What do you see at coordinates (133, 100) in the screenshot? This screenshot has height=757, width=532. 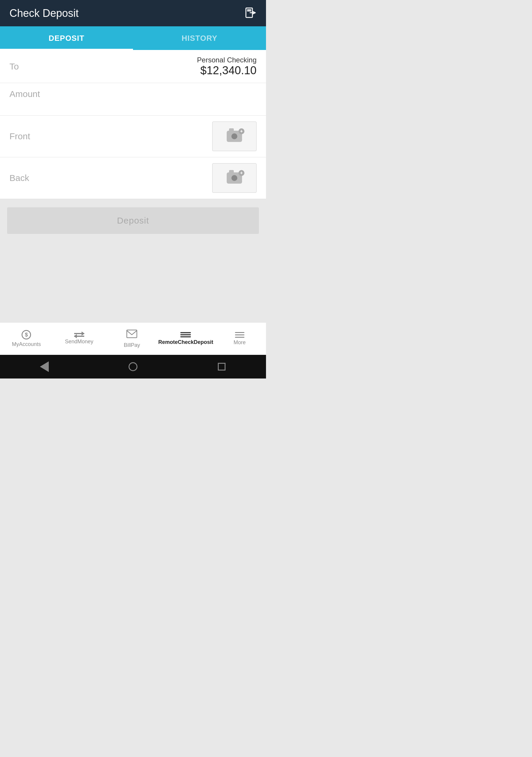 I see `amount-row: Amount` at bounding box center [133, 100].